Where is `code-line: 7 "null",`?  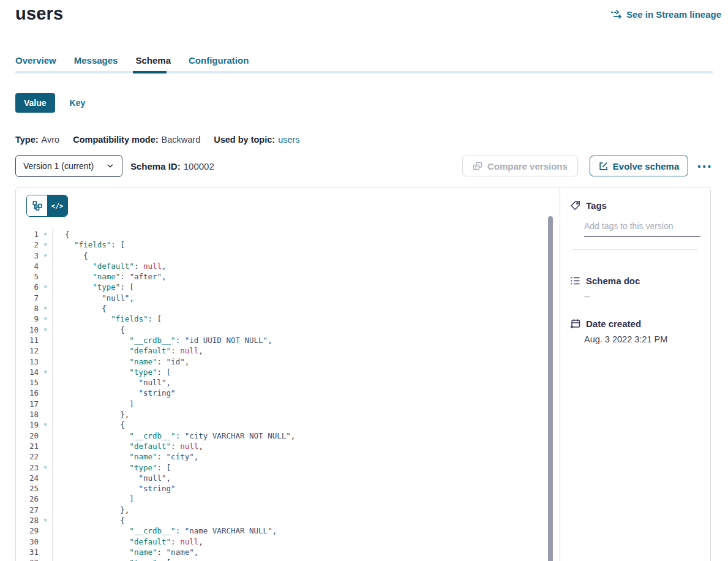 code-line: 7 "null", is located at coordinates (288, 298).